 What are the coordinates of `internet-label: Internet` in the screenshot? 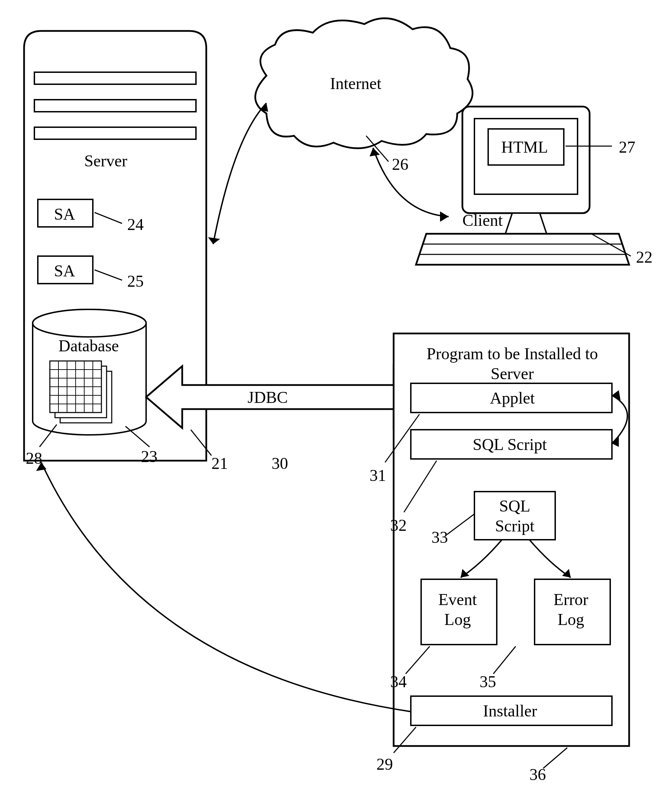 It's located at (356, 83).